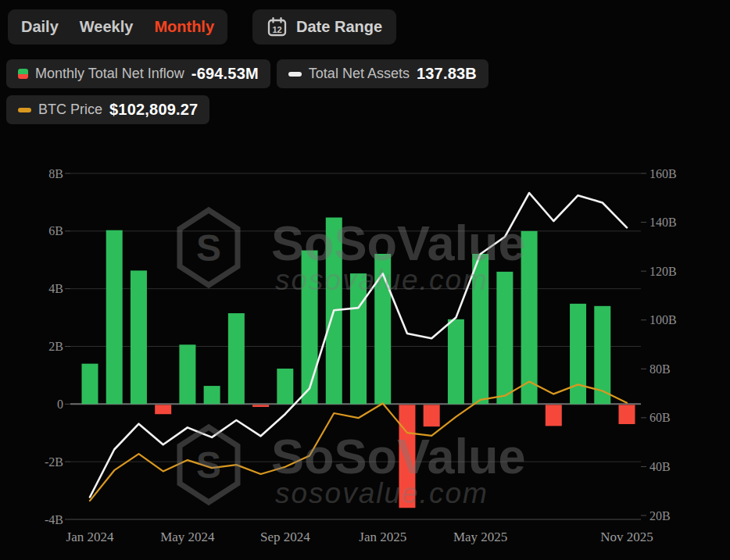  Describe the element at coordinates (54, 462) in the screenshot. I see `left-axis-label: -2B` at that location.